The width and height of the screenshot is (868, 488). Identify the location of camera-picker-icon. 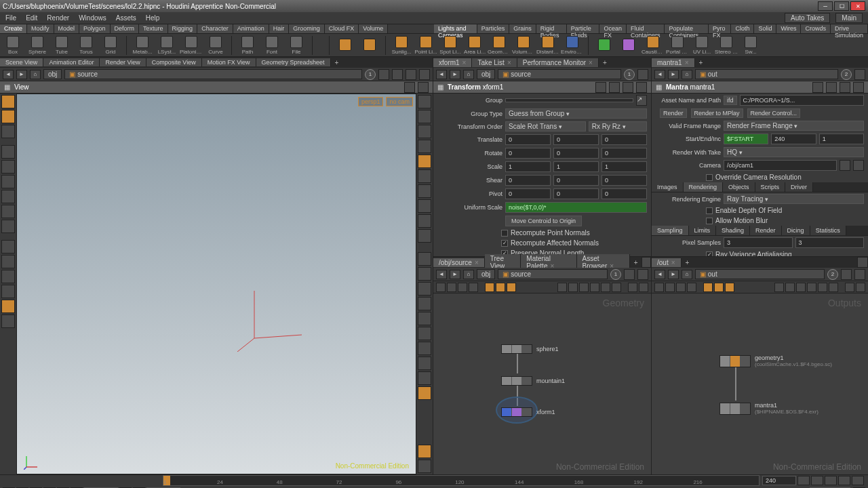
(845, 165).